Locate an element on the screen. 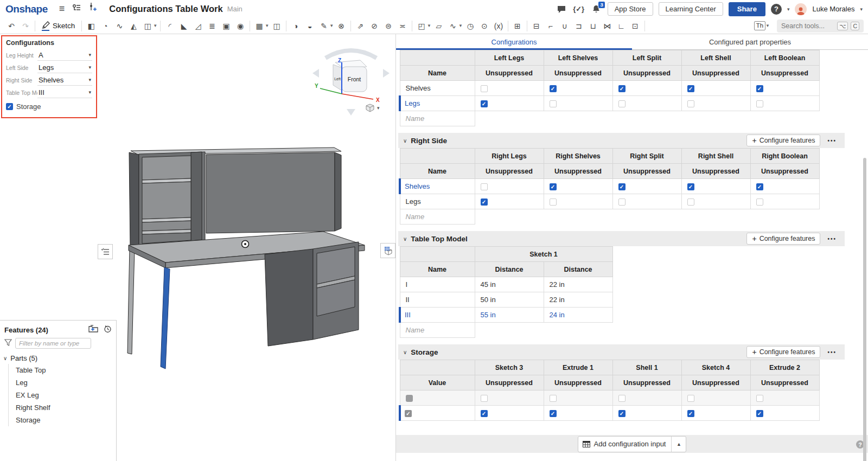  shell-icon: ▣ is located at coordinates (226, 26).